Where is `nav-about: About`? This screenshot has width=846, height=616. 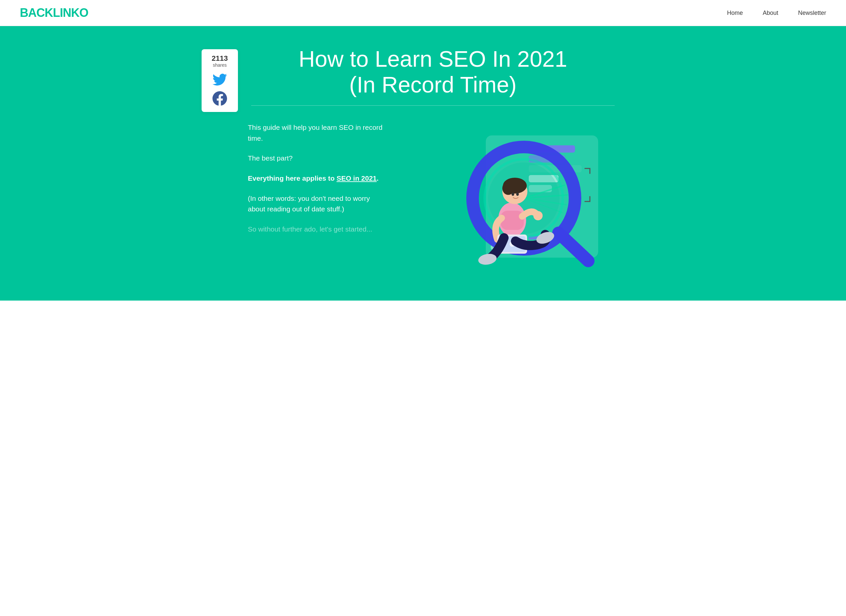 nav-about: About is located at coordinates (771, 13).